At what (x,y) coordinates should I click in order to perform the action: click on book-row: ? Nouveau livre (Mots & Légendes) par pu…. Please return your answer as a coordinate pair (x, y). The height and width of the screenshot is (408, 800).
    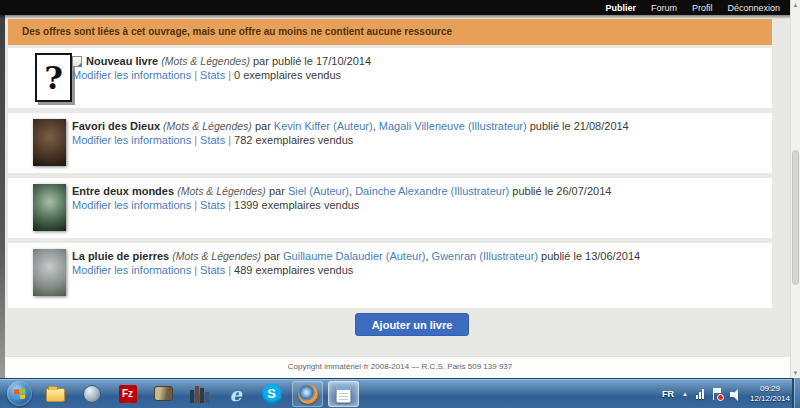
    Looking at the image, I should click on (390, 78).